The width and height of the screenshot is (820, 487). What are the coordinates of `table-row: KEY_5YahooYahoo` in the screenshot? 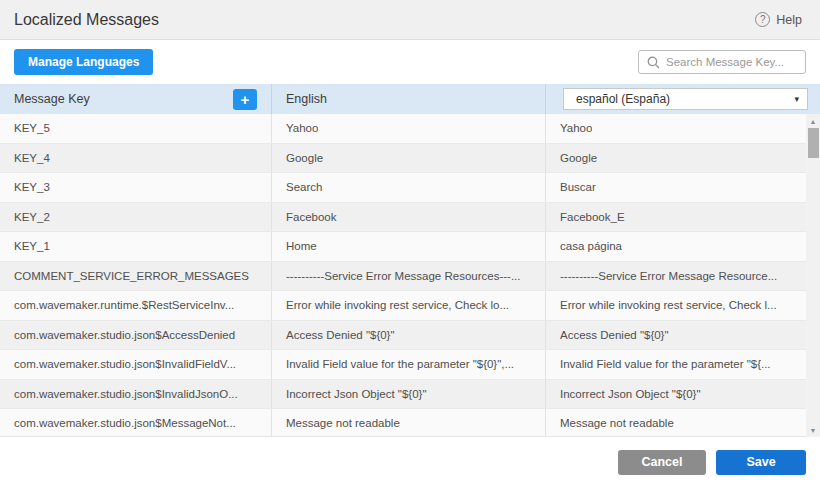 It's located at (410, 129).